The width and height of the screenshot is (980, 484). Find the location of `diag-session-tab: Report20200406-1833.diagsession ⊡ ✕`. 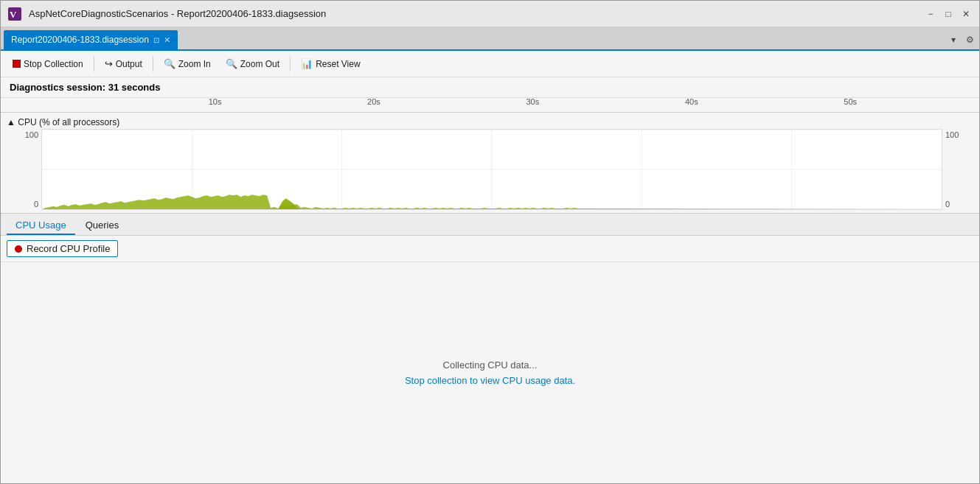

diag-session-tab: Report20200406-1833.diagsession ⊡ ✕ is located at coordinates (91, 40).